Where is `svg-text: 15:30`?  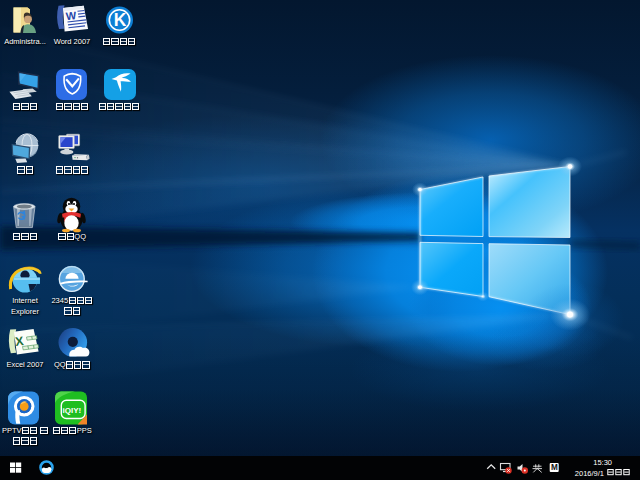
svg-text: 15:30 is located at coordinates (602, 462).